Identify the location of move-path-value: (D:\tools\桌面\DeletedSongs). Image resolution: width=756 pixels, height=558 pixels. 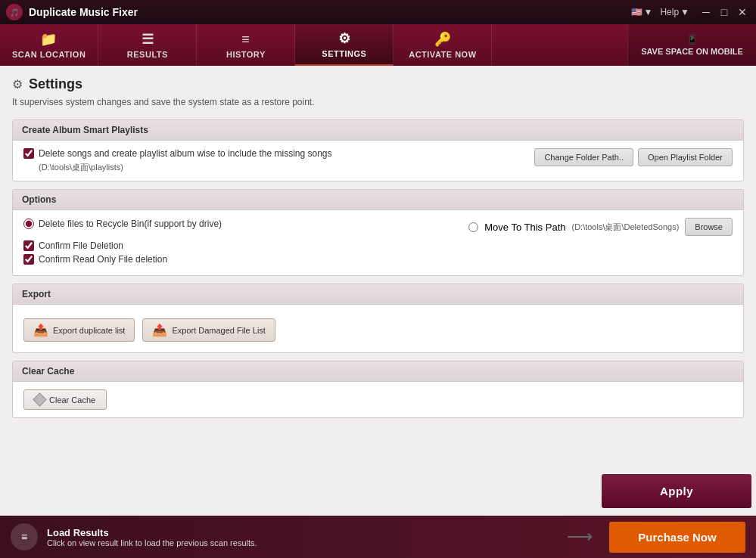
(625, 227).